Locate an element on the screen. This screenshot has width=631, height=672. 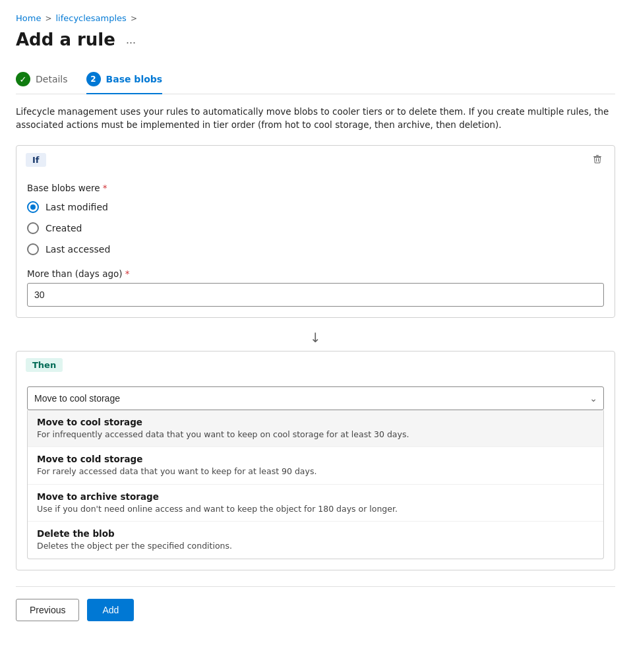
dropdown-option-cool-desc: For infrequently accessed data that you … is located at coordinates (315, 435).